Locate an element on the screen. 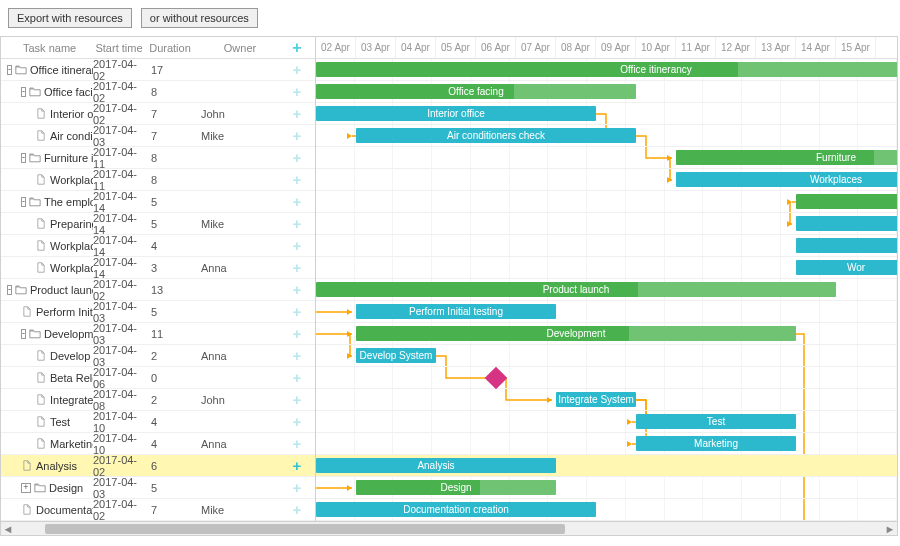  add-task-button: + is located at coordinates (297, 48).